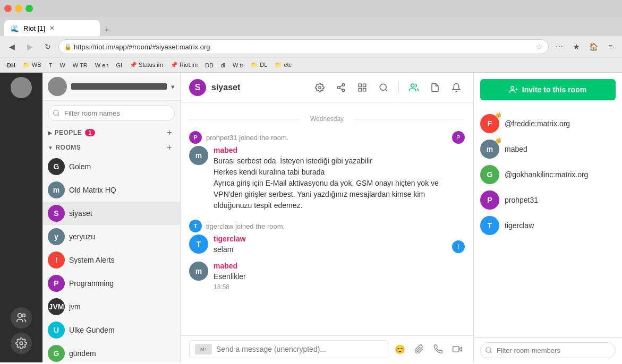 This screenshot has width=622, height=364. Describe the element at coordinates (122, 260) in the screenshot. I see `room-name: System Alerts` at that location.